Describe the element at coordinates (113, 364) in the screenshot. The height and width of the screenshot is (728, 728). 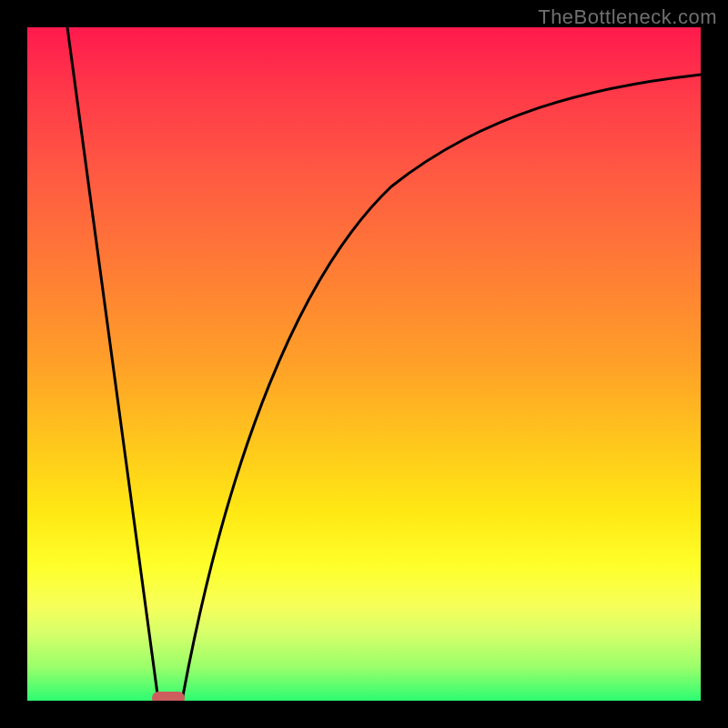
I see `left-descent-line` at that location.